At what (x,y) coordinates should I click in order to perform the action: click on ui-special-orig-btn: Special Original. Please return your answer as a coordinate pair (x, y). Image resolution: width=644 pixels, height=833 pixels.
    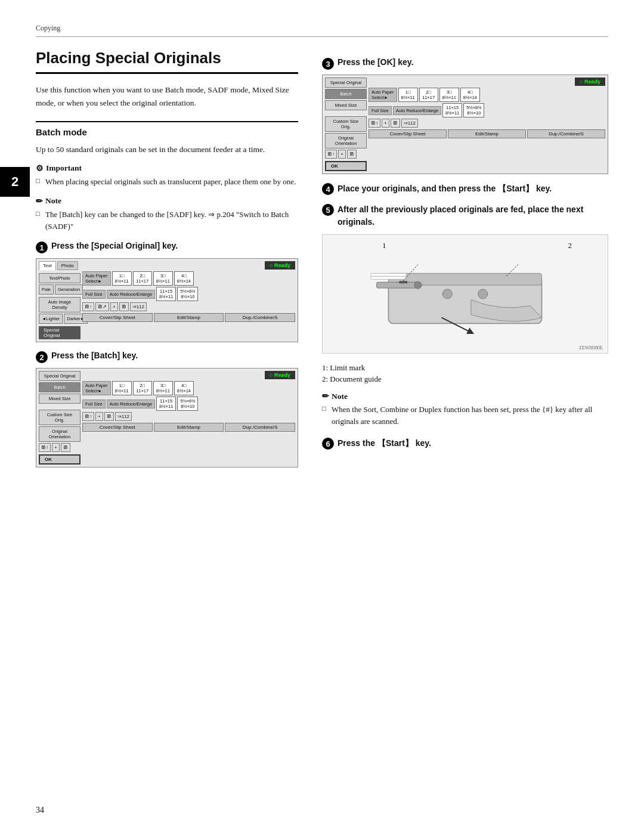
    Looking at the image, I should click on (60, 333).